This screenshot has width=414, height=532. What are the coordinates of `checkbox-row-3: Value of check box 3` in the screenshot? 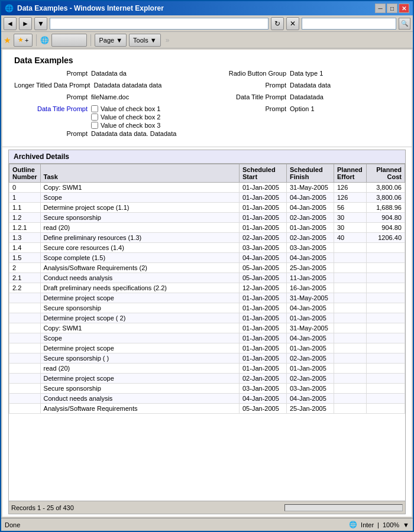 It's located at (125, 125).